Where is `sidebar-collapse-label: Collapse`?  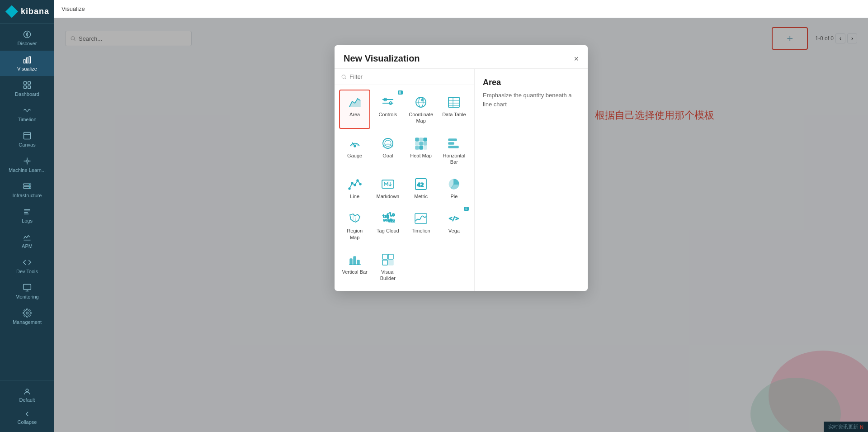 sidebar-collapse-label: Collapse is located at coordinates (27, 422).